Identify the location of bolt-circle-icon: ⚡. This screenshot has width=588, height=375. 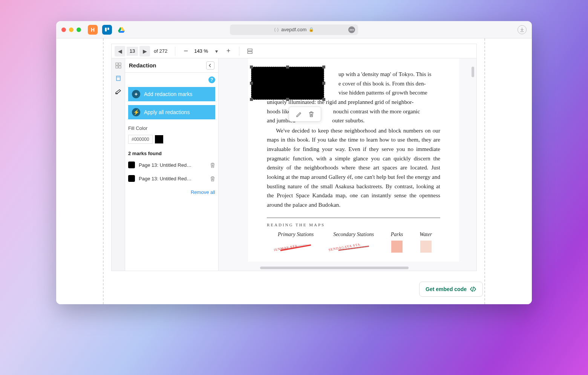
(136, 112).